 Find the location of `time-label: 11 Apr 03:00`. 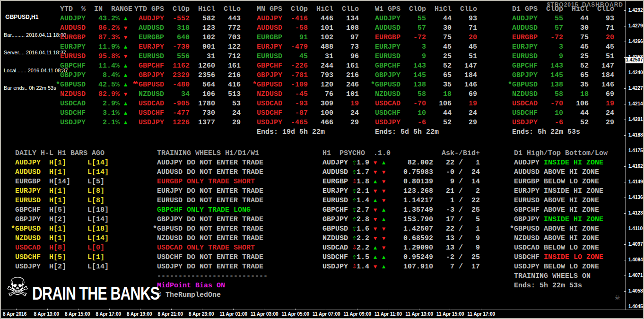

time-label: 11 Apr 03:00 is located at coordinates (265, 314).